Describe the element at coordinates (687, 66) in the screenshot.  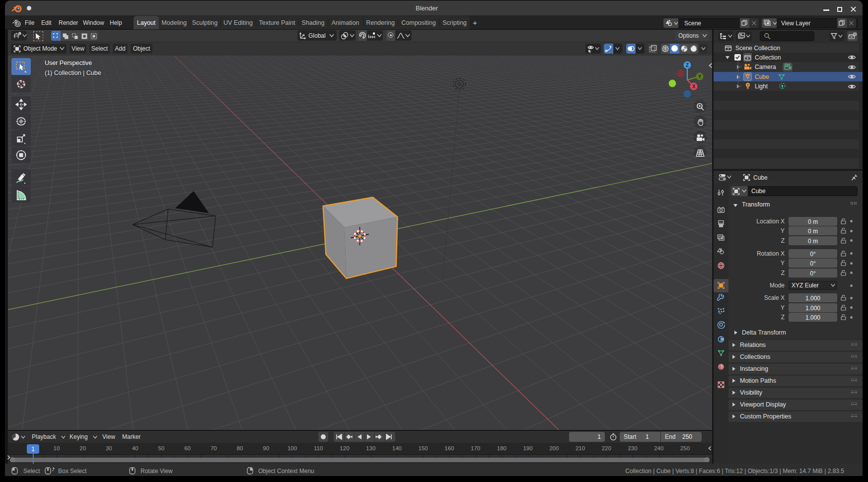
I see `svg-text: Z` at that location.